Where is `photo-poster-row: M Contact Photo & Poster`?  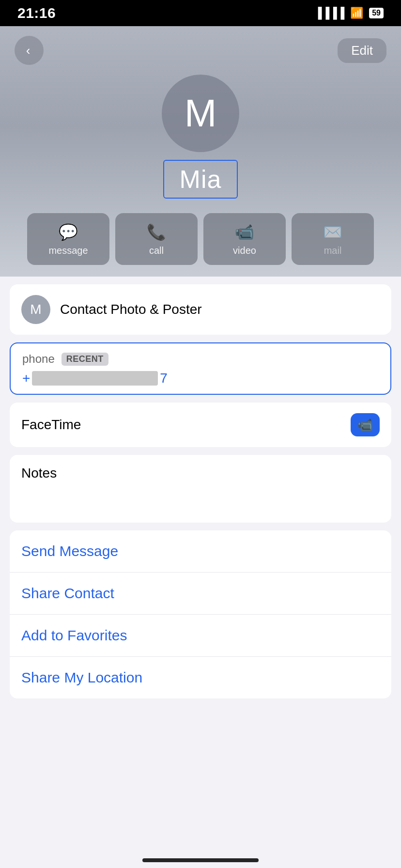 photo-poster-row: M Contact Photo & Poster is located at coordinates (200, 310).